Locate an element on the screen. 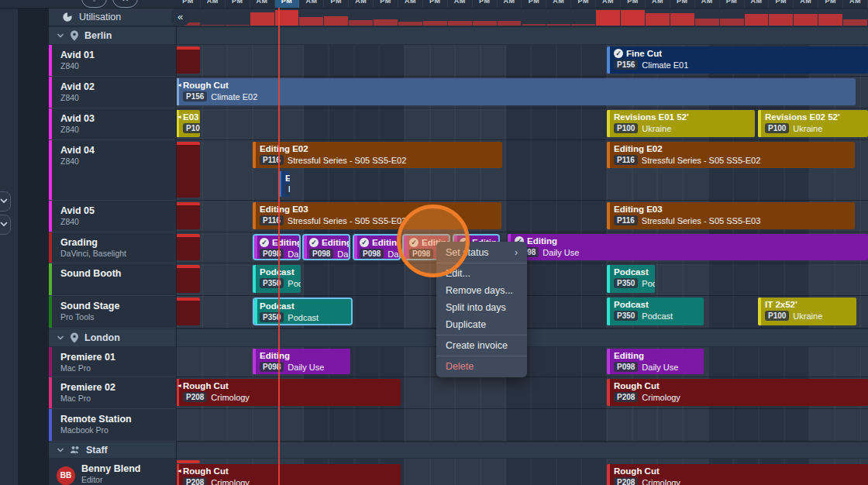 This screenshot has width=868, height=485. booking-block: Revisions E02 52'P100Ukraine is located at coordinates (813, 124).